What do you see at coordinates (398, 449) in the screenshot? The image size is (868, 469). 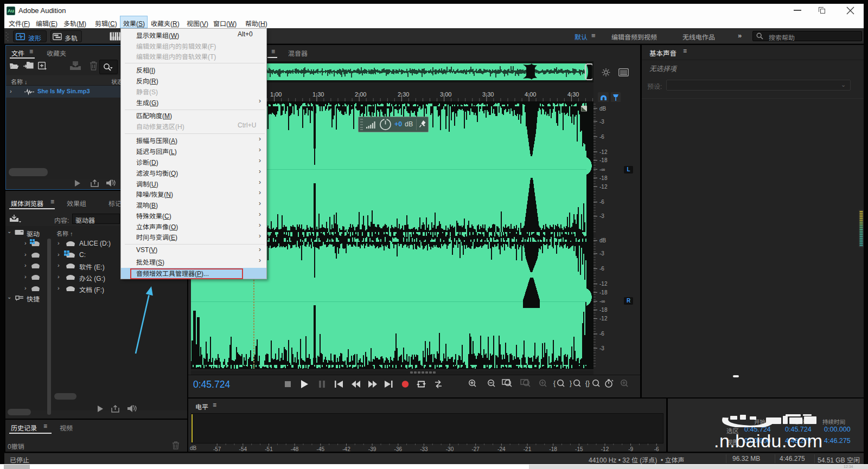 I see `svg-text: -36` at bounding box center [398, 449].